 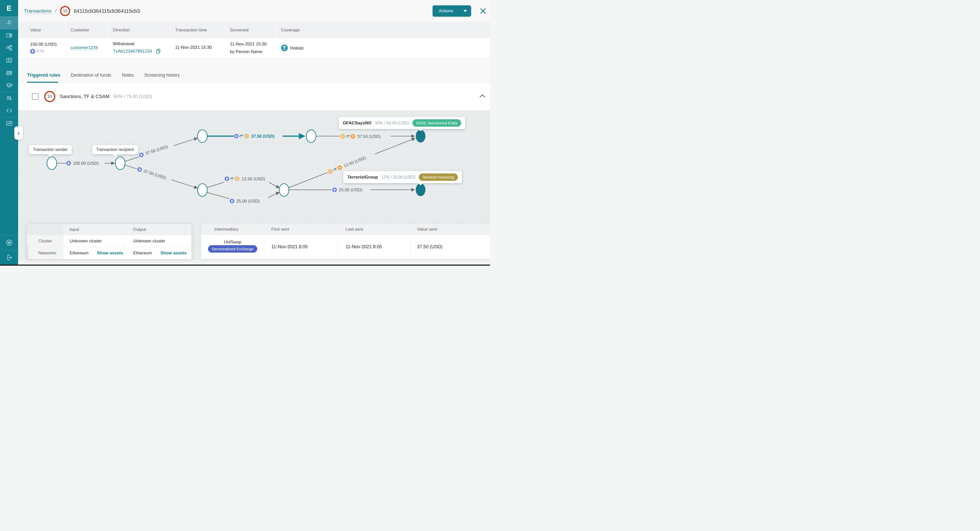 I want to click on sidebar-item-logout, so click(x=9, y=258).